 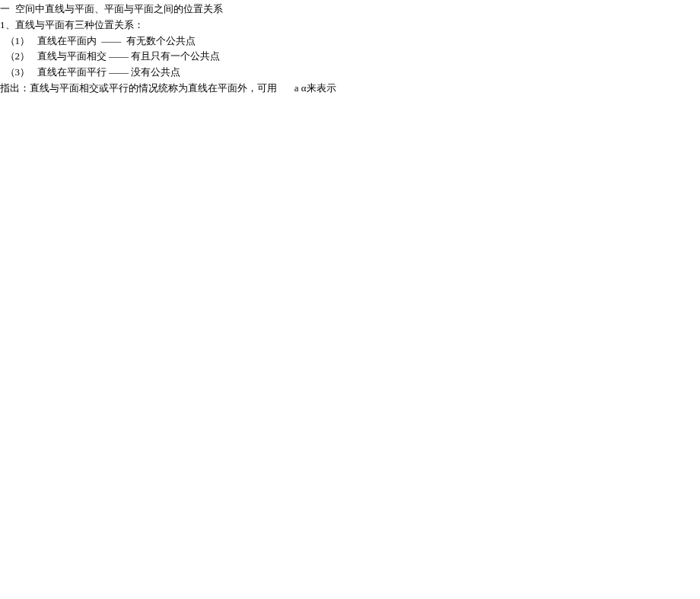 What do you see at coordinates (350, 73) in the screenshot?
I see `list-item: （3） 直线在平面平行 —— 没有公共点` at bounding box center [350, 73].